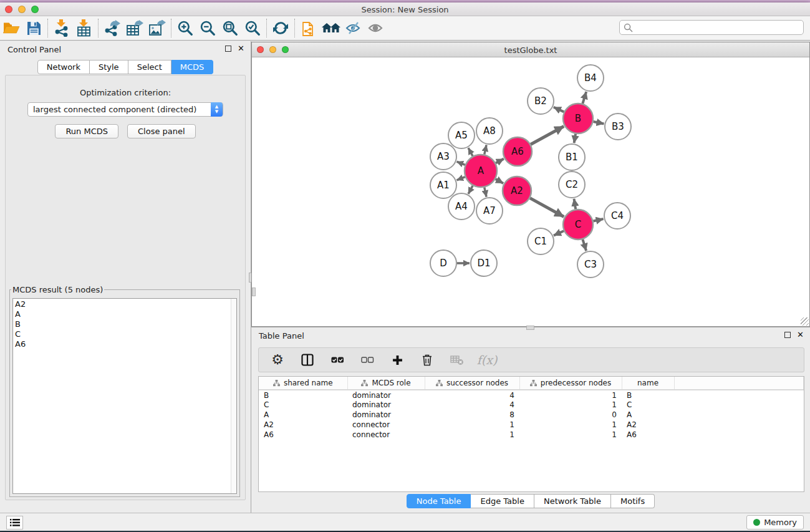  What do you see at coordinates (460, 178) in the screenshot?
I see `edge-A-A1` at bounding box center [460, 178].